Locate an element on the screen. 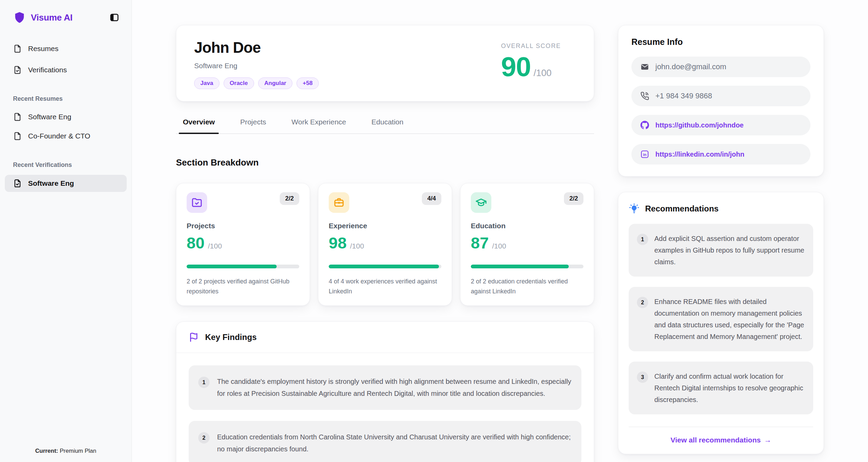 The image size is (868, 462). linkedin-row: in https://linkedin.com/in/john is located at coordinates (721, 154).